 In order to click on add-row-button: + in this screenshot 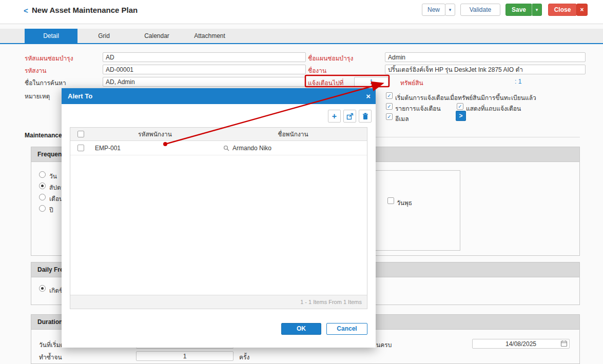, I will do `click(335, 116)`.